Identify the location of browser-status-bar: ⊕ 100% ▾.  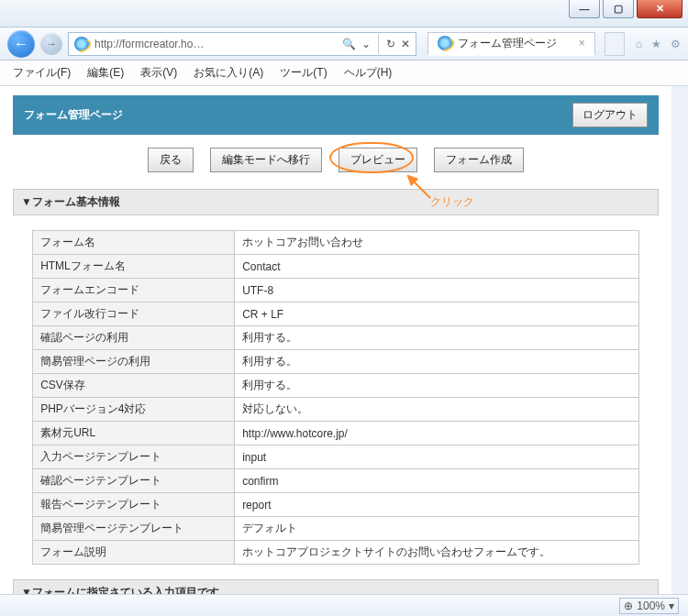
(344, 605).